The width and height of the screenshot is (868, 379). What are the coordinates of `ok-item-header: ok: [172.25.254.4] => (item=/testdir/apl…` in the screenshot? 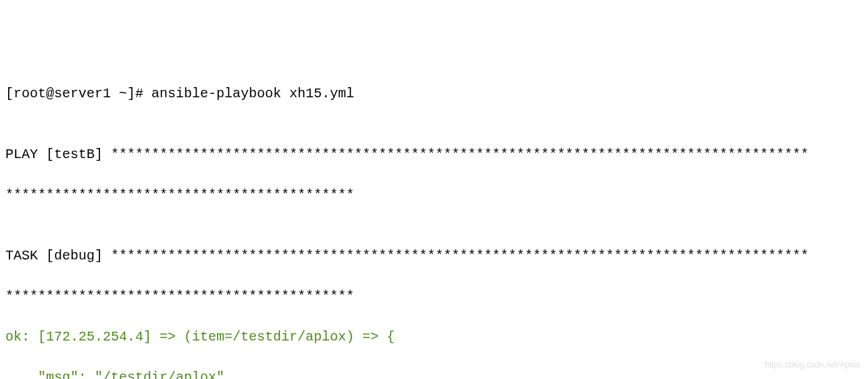 It's located at (434, 337).